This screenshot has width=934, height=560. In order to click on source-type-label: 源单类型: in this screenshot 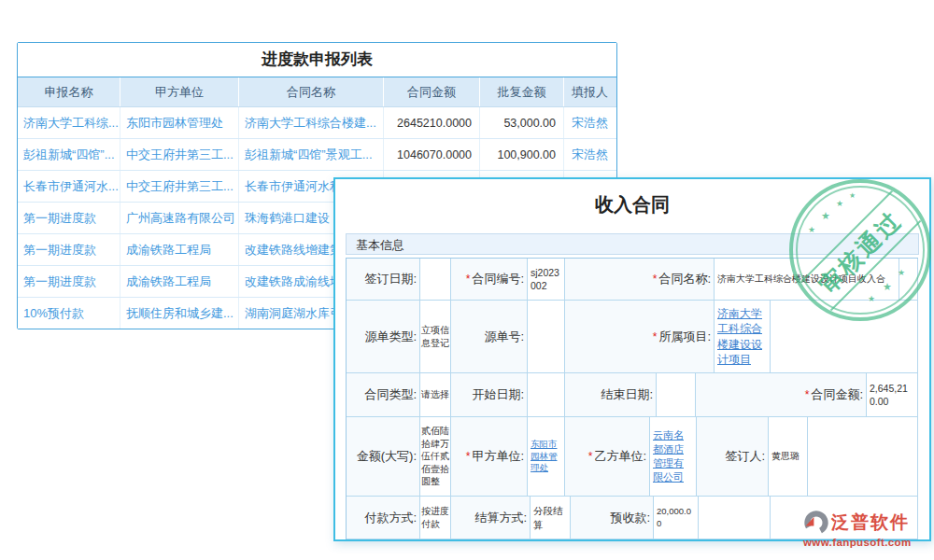, I will do `click(383, 337)`.